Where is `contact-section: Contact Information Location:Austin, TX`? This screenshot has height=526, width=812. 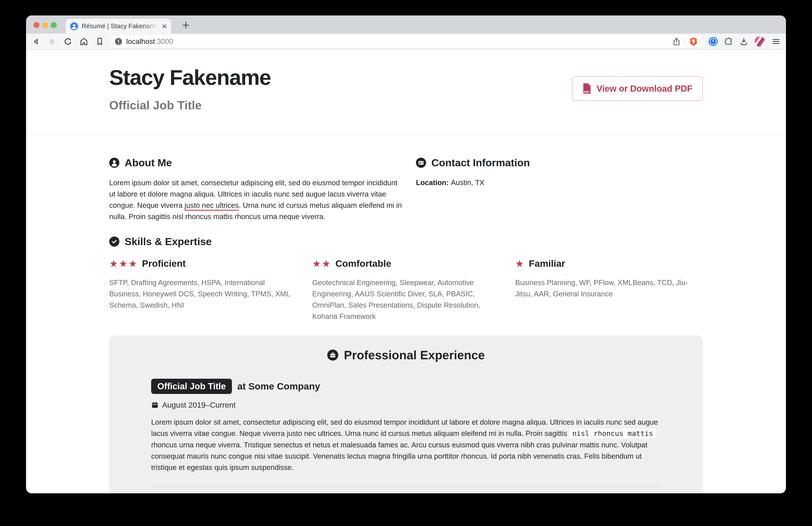 contact-section: Contact Information Location:Austin, TX is located at coordinates (560, 189).